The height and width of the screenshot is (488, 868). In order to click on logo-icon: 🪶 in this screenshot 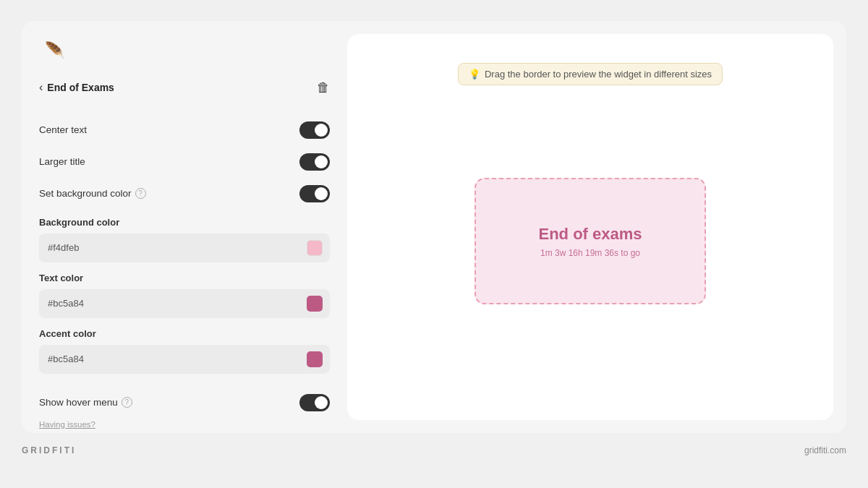, I will do `click(55, 51)`.